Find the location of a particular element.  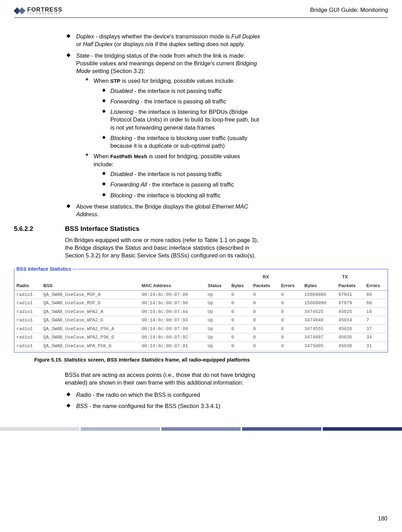

table-cell: 00:14:8c:08:07:90 is located at coordinates (173, 303).